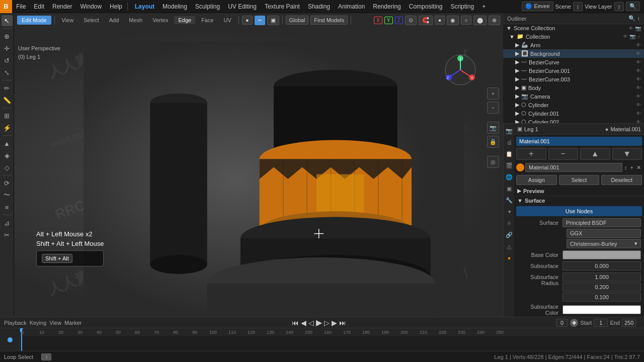 This screenshot has width=644, height=362. What do you see at coordinates (7, 167) in the screenshot?
I see `bevel-tool: ◇` at bounding box center [7, 167].